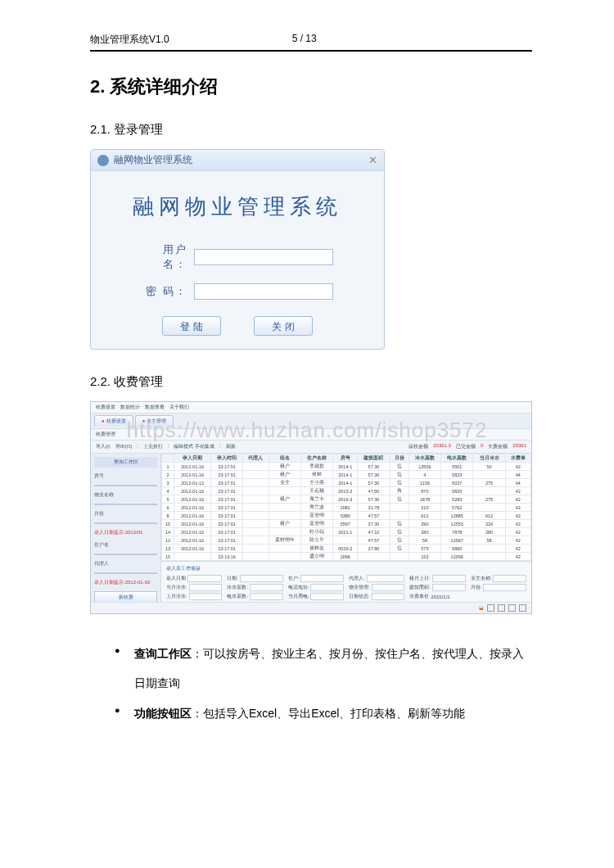  What do you see at coordinates (345, 459) in the screenshot?
I see `column-header: 房号` at bounding box center [345, 459].